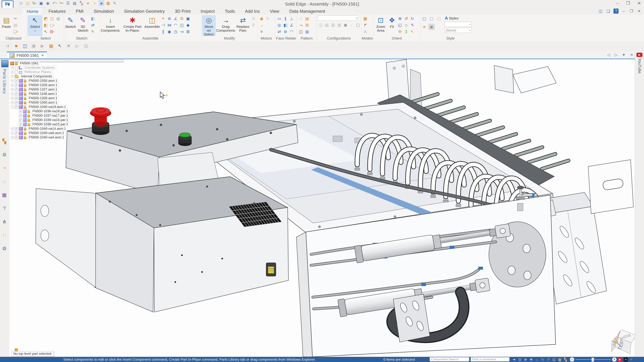  What do you see at coordinates (286, 25) in the screenshot?
I see `coplanar-face-icon: ◧` at bounding box center [286, 25].